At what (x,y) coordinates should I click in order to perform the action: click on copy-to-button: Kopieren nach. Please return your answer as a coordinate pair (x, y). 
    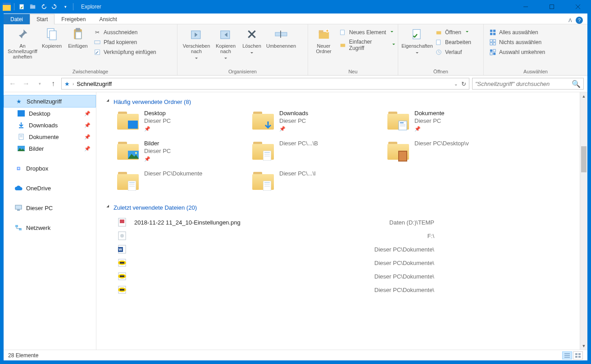
    Looking at the image, I should click on (226, 44).